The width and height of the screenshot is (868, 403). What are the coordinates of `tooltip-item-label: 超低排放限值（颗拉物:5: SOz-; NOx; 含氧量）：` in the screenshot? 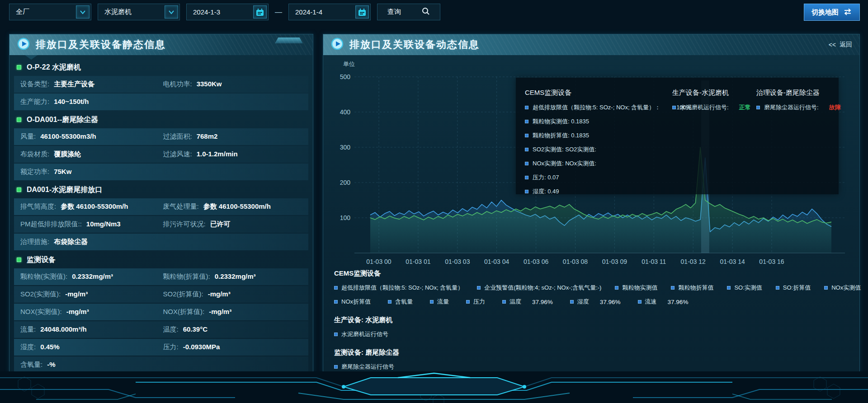 It's located at (597, 108).